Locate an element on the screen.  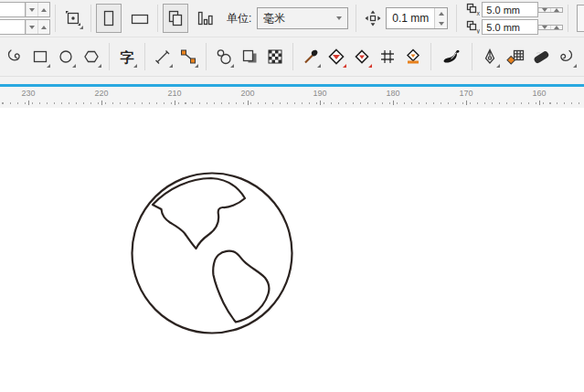
curve-flyout-tool is located at coordinates (567, 57).